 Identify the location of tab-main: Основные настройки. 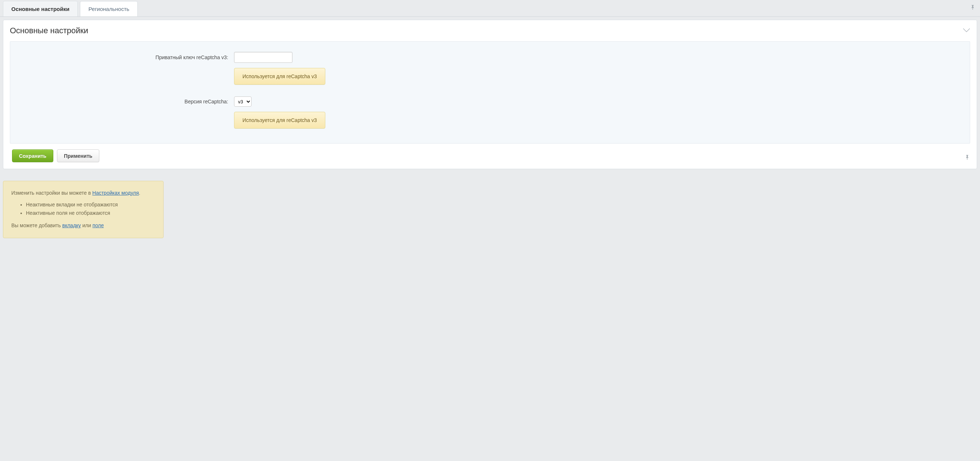
(40, 9).